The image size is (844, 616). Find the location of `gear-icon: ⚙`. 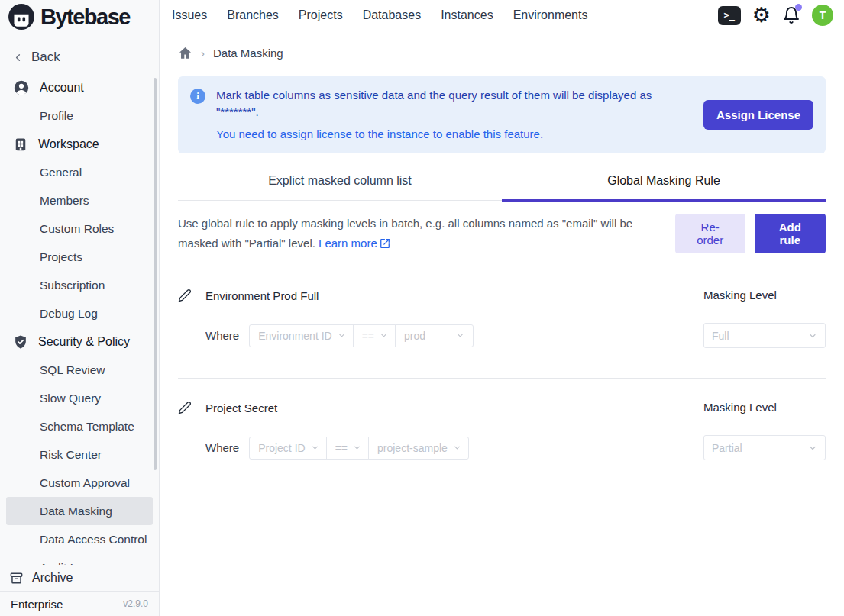

gear-icon: ⚙ is located at coordinates (762, 15).